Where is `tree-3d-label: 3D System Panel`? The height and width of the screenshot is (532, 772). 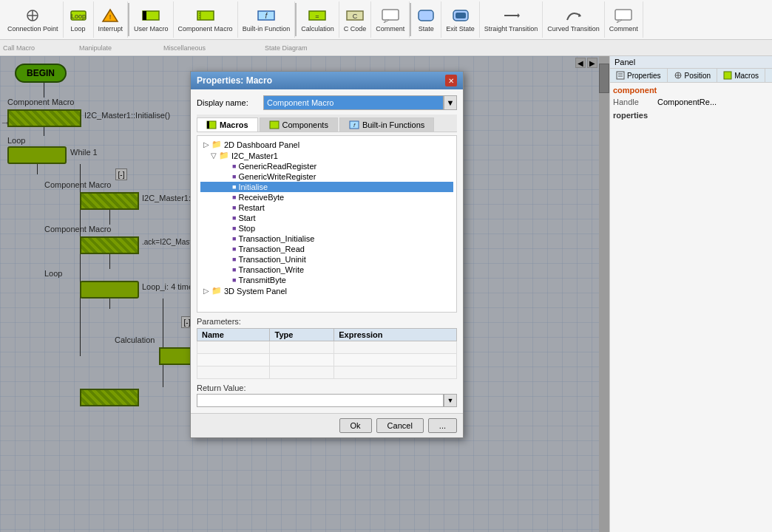 tree-3d-label: 3D System Panel is located at coordinates (256, 291).